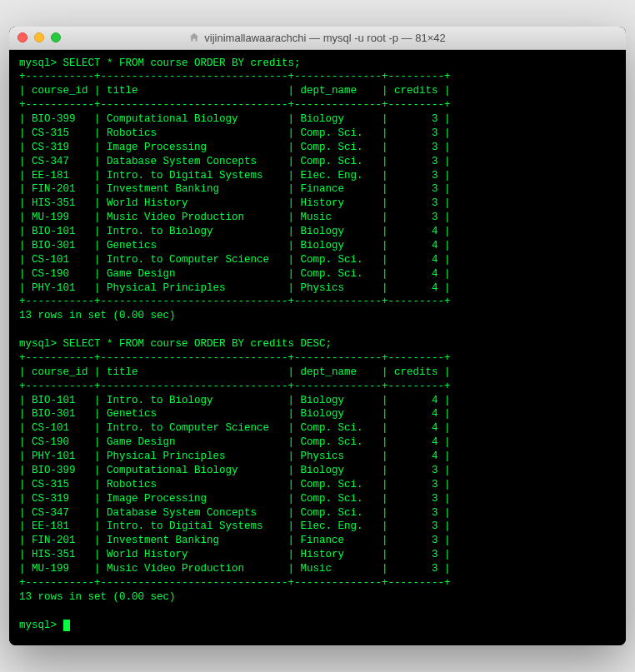  Describe the element at coordinates (45, 625) in the screenshot. I see `prompt-line: mysql>` at that location.